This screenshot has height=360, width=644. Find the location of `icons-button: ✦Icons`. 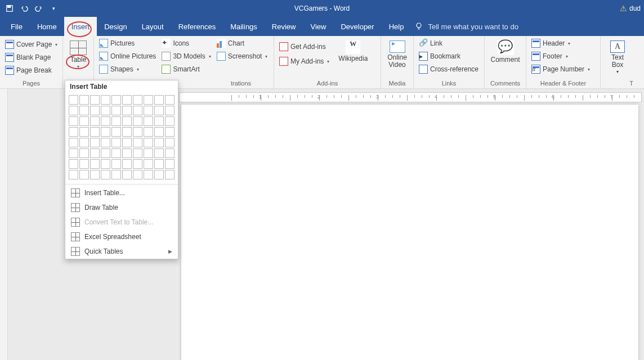

icons-button: ✦Icons is located at coordinates (186, 43).